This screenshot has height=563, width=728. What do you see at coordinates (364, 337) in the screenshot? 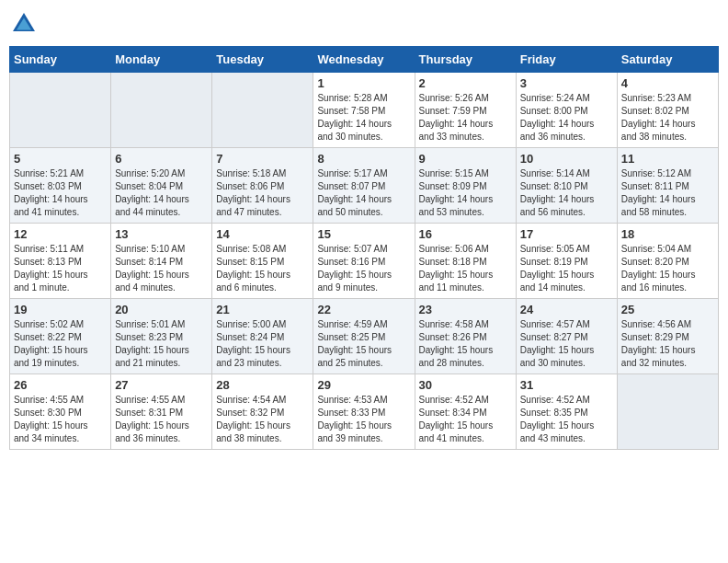
I see `day-cell: 22Sunrise: 4:59 AM Sunset: 8:25 PM Dayli…` at bounding box center [364, 337].